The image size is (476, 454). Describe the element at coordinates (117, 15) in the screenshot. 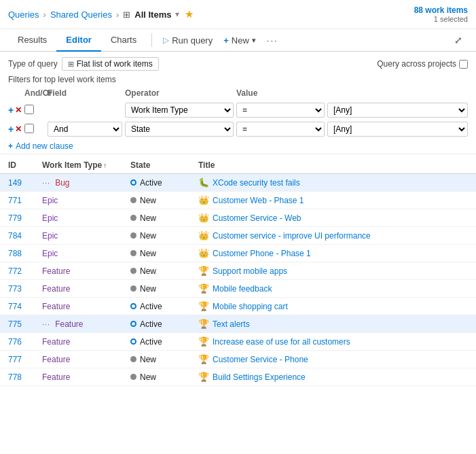

I see `breadcrumb-sep2: ›` at that location.